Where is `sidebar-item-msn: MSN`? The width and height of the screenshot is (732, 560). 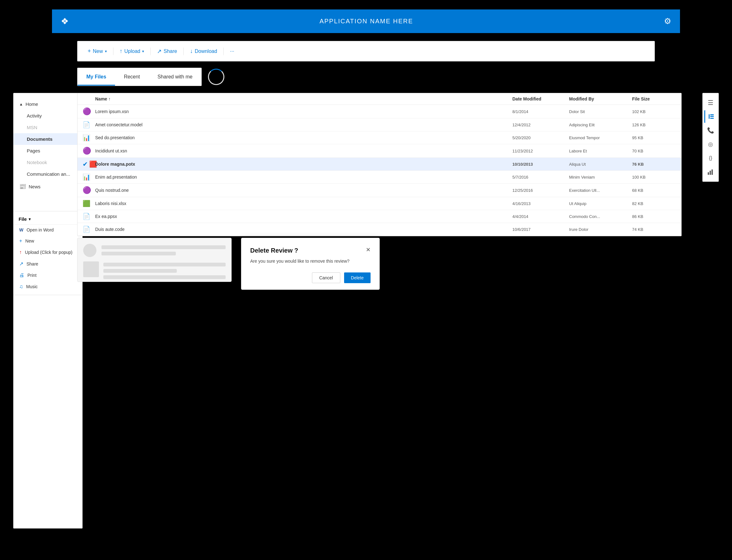 sidebar-item-msn: MSN is located at coordinates (48, 127).